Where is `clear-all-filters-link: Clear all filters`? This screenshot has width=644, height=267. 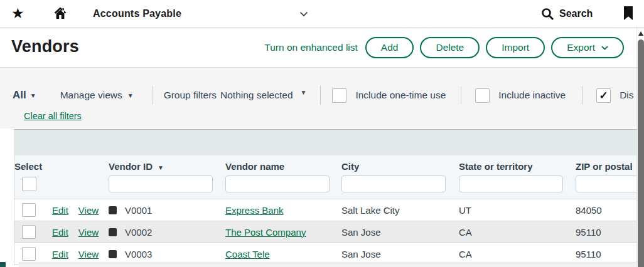 clear-all-filters-link: Clear all filters is located at coordinates (53, 116).